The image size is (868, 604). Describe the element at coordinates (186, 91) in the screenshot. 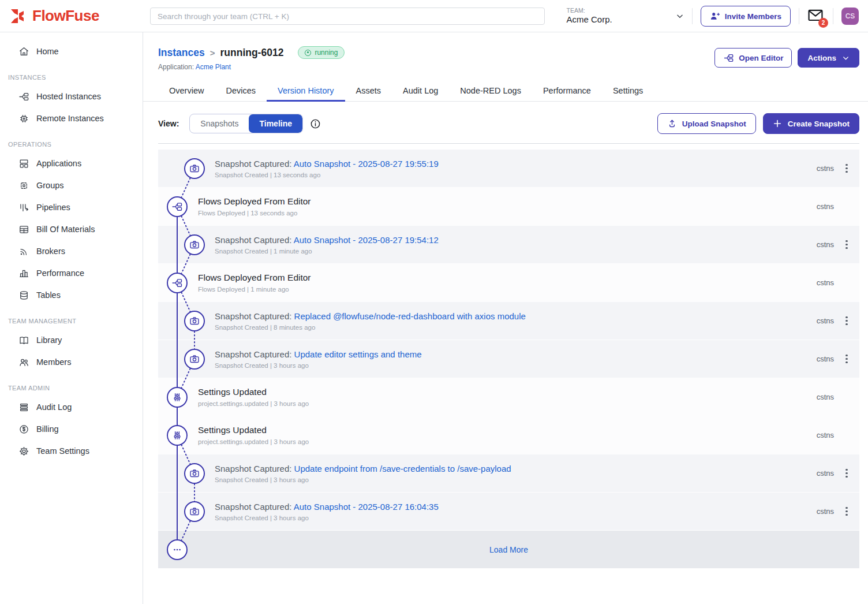

I see `tab-overview: Overview` at that location.